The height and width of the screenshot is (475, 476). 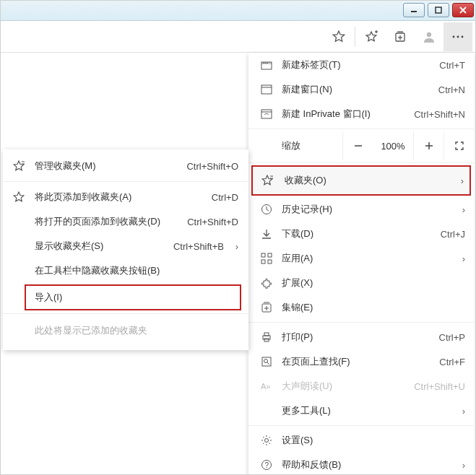 What do you see at coordinates (429, 37) in the screenshot?
I see `profile-button` at bounding box center [429, 37].